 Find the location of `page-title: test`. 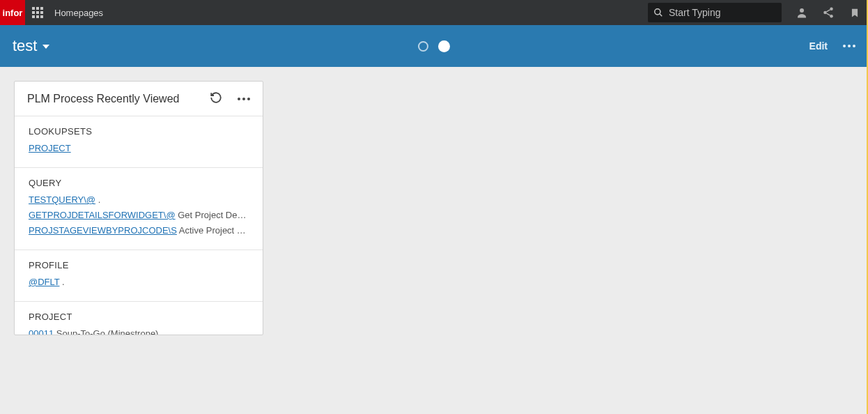

page-title: test is located at coordinates (25, 46).